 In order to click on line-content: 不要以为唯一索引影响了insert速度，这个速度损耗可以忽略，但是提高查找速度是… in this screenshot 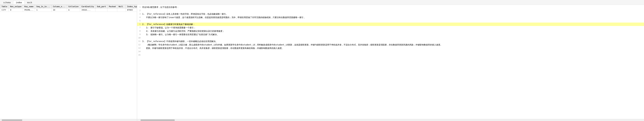, I will do `click(393, 17)`.